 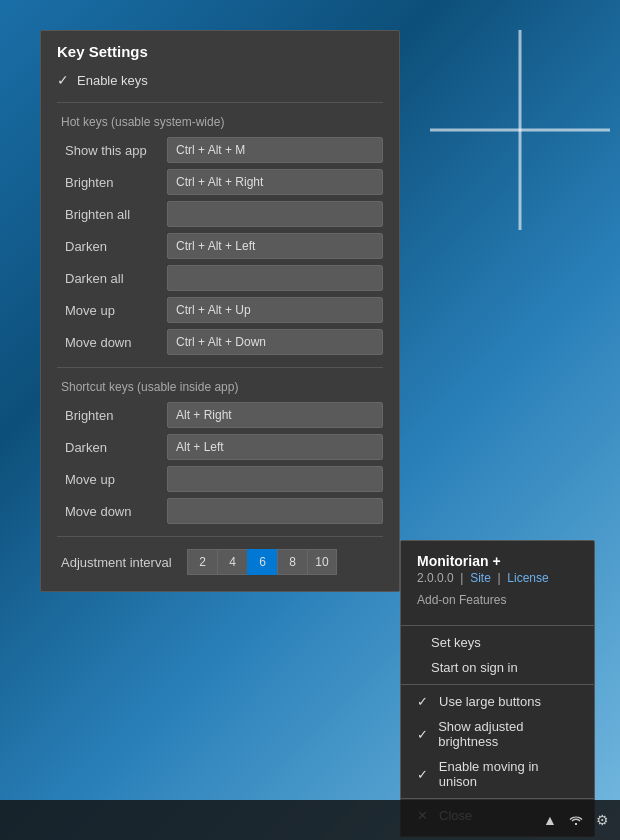 I want to click on enable-keys-label: Enable keys, so click(x=112, y=80).